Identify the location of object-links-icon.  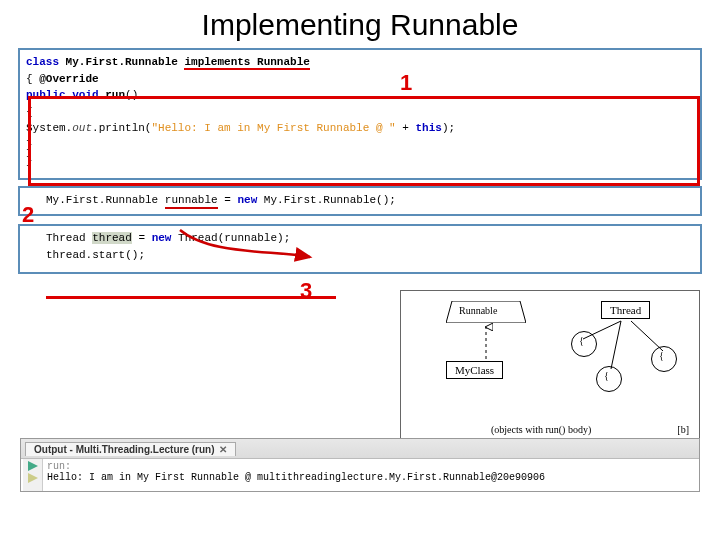
(626, 354).